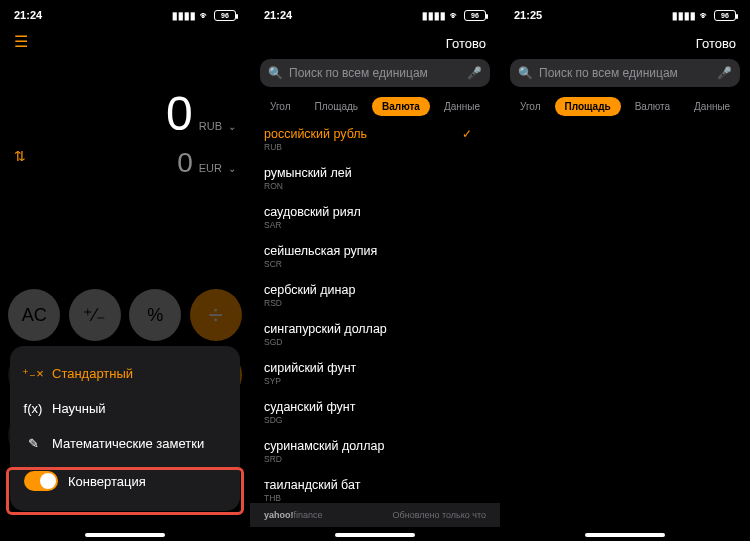  What do you see at coordinates (125, 102) in the screenshot?
I see `calculator-display: 0 RUB ⌄ 0 EUR ⌄` at bounding box center [125, 102].